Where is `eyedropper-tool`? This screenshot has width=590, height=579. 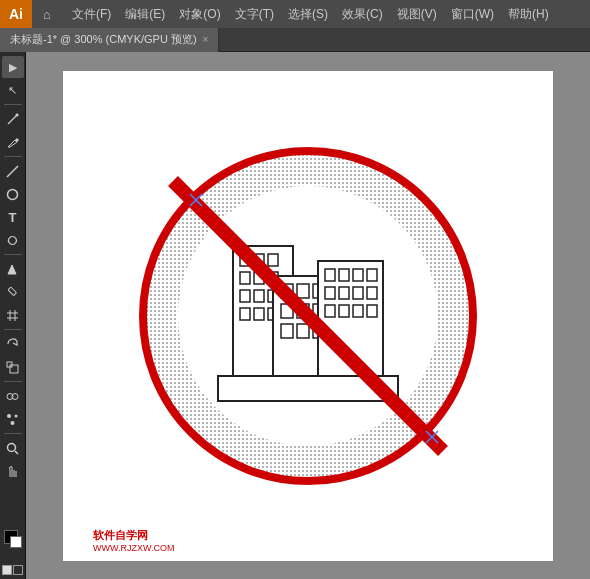 eyedropper-tool is located at coordinates (13, 292).